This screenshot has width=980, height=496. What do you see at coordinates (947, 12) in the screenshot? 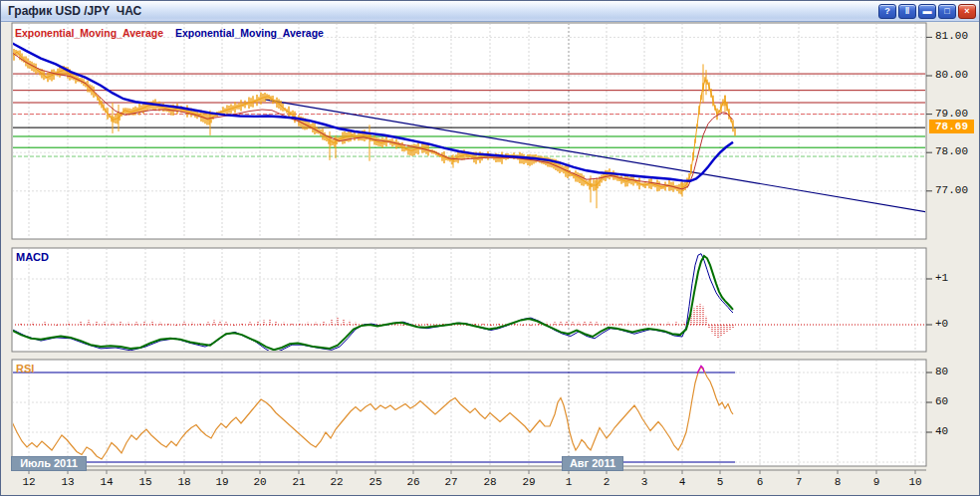
I see `maximize-button: □` at bounding box center [947, 12].